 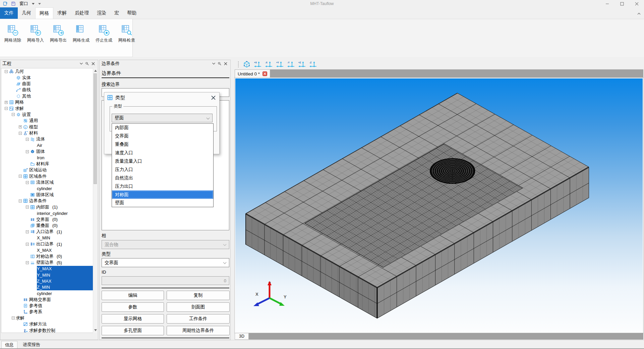 What do you see at coordinates (302, 64) in the screenshot?
I see `view-axis-+Z-button: +Z` at bounding box center [302, 64].